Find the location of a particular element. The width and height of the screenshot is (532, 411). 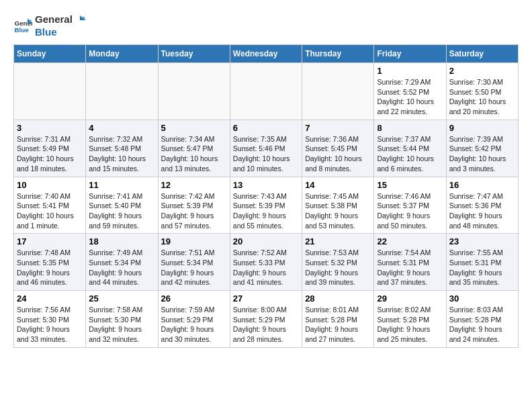

calendar-cell: 14Sunrise: 7:45 AM Sunset: 5:38 PM Dayli… is located at coordinates (339, 205).